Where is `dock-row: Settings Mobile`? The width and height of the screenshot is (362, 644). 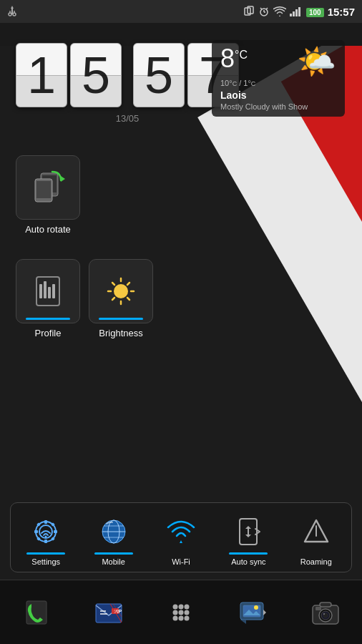
dock-row: Settings Mobile is located at coordinates (181, 537).